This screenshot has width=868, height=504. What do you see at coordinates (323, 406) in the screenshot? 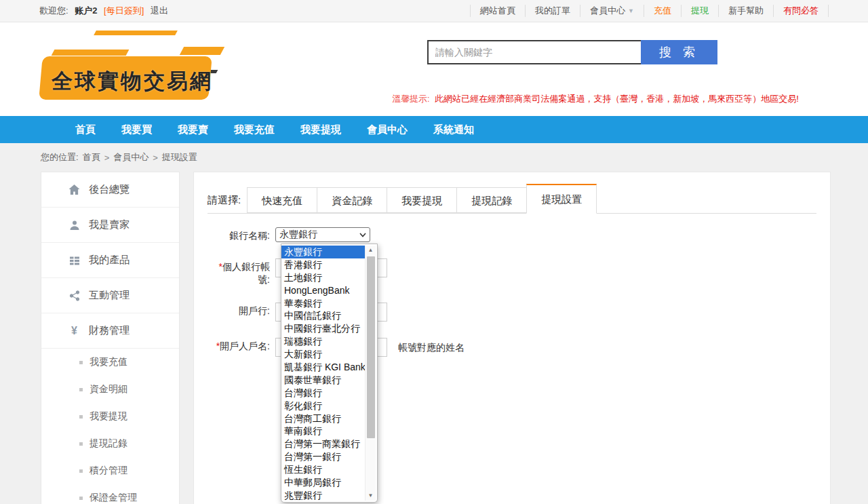
I see `bank-option: 彰化銀行` at bounding box center [323, 406].